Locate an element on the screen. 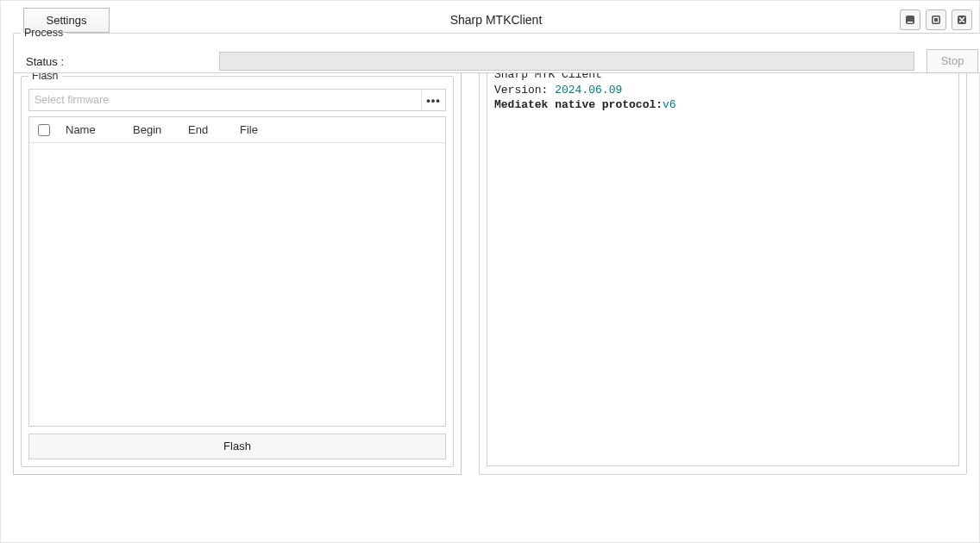 The height and width of the screenshot is (543, 980). result-line-2b: 2024.06.09 is located at coordinates (588, 90).